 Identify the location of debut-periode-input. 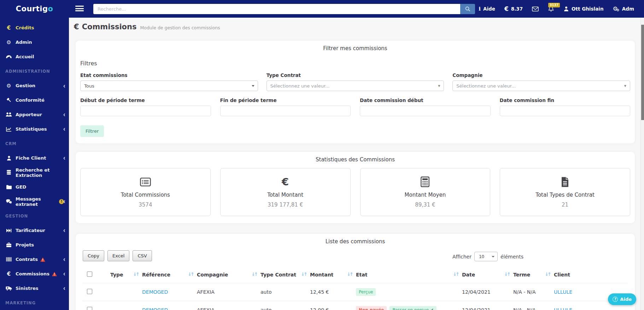
(146, 111).